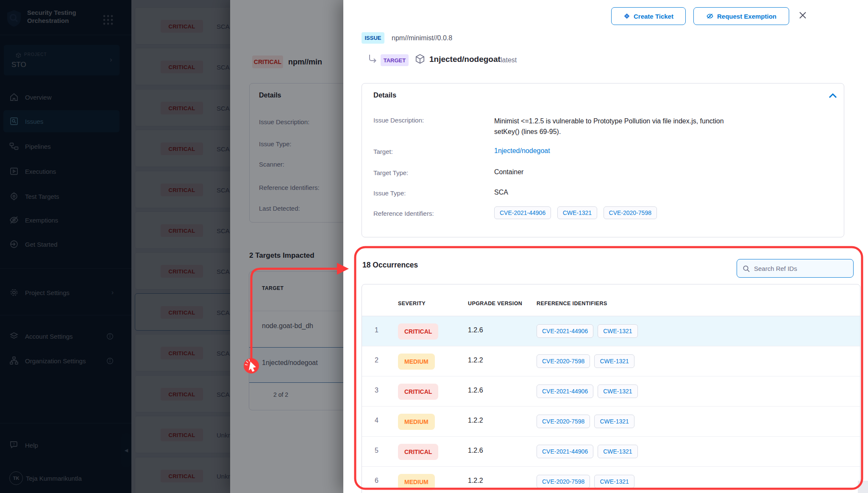 Image resolution: width=868 pixels, height=493 pixels. Describe the element at coordinates (412, 304) in the screenshot. I see `column-header: SEVERITY` at that location.